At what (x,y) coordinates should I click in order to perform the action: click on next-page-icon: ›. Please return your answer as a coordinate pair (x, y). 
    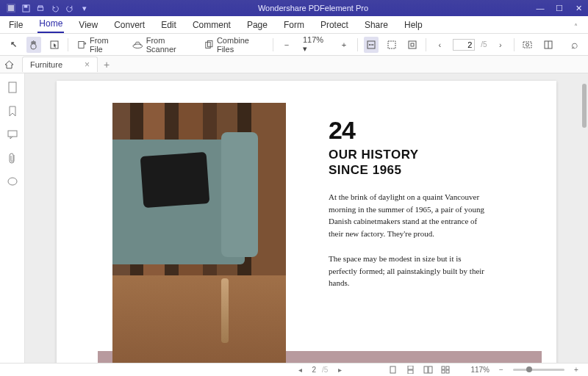
    Looking at the image, I should click on (501, 45).